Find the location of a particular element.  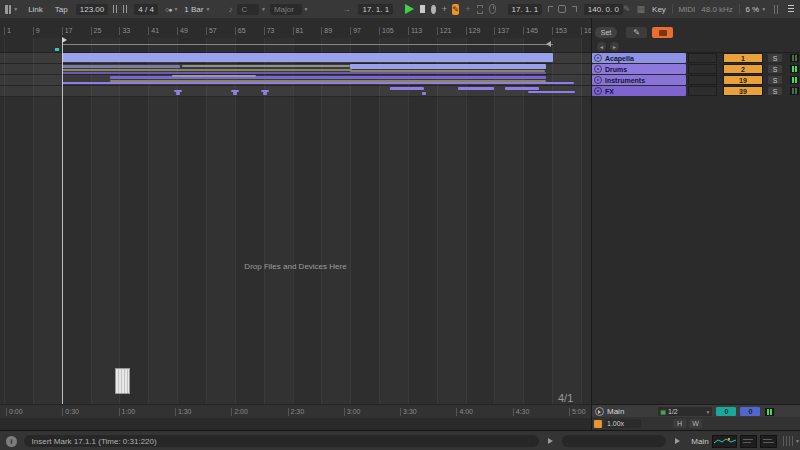

key-root-caret: ▼ is located at coordinates (264, 9).